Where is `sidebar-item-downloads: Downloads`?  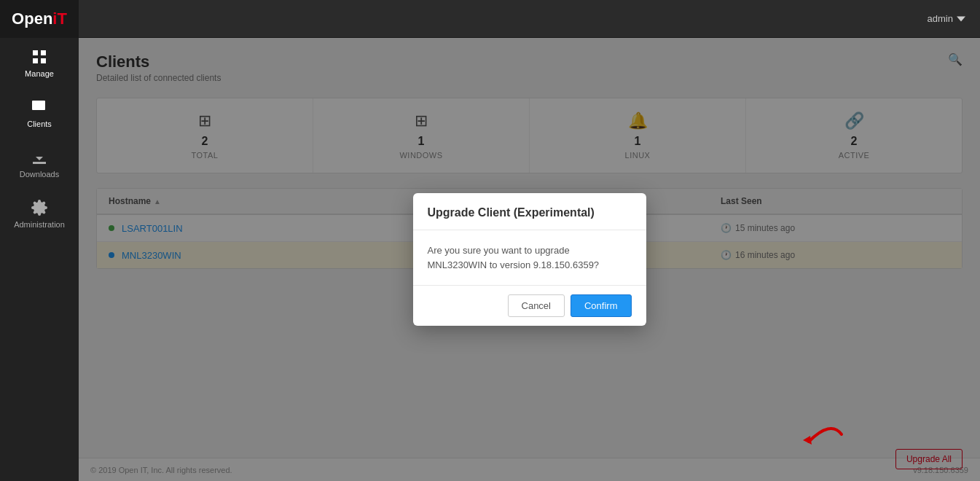 sidebar-item-downloads: Downloads is located at coordinates (39, 163).